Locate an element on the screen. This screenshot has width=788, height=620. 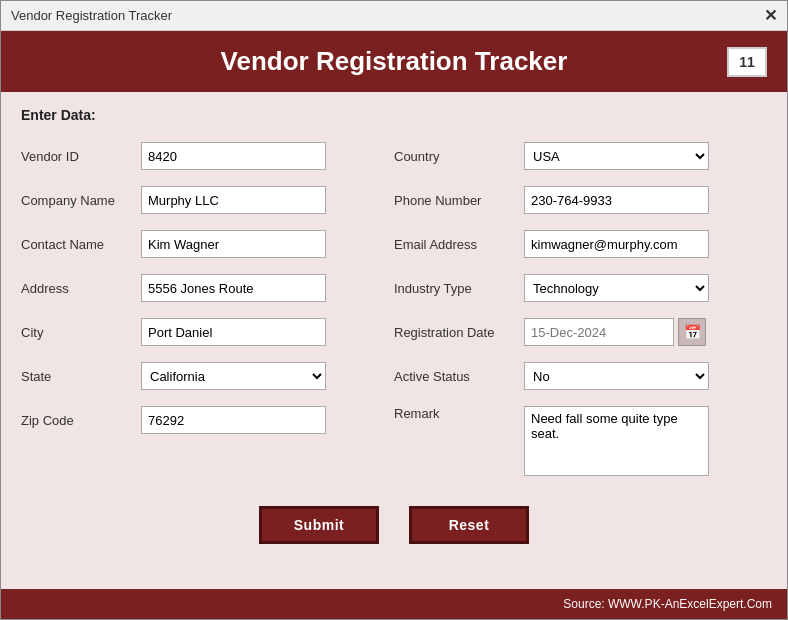
title-bar: Vendor Registration Tracker ✕ is located at coordinates (394, 16).